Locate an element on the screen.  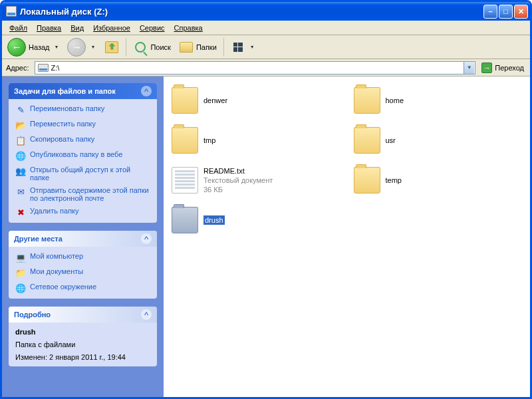
views-icon is located at coordinates (238, 47).